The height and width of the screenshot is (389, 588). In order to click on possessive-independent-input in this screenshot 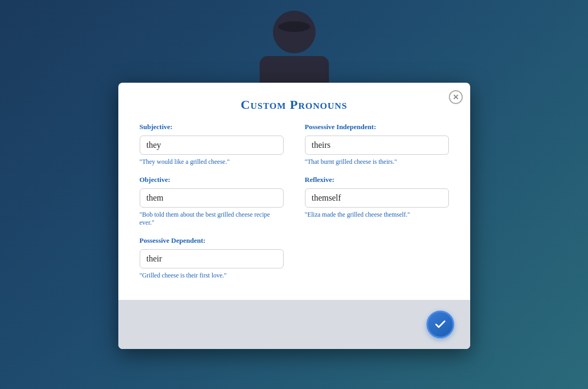, I will do `click(377, 145)`.